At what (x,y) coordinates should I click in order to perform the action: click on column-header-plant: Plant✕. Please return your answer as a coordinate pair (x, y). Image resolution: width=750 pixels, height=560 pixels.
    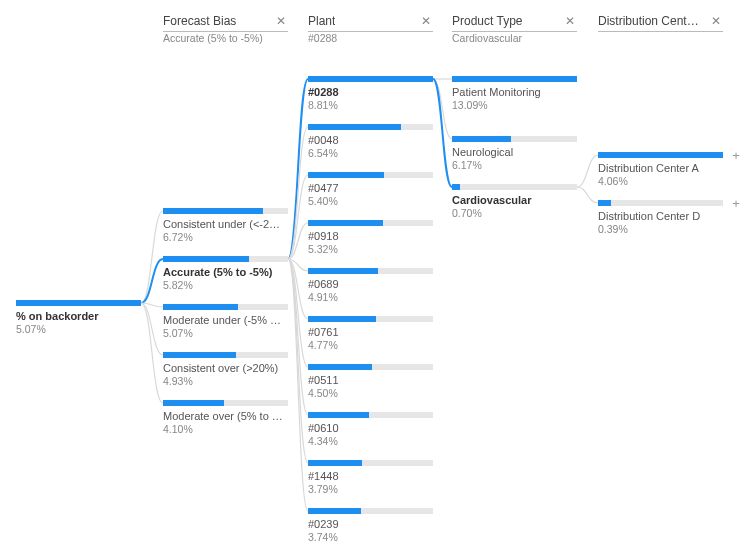
    Looking at the image, I should click on (370, 23).